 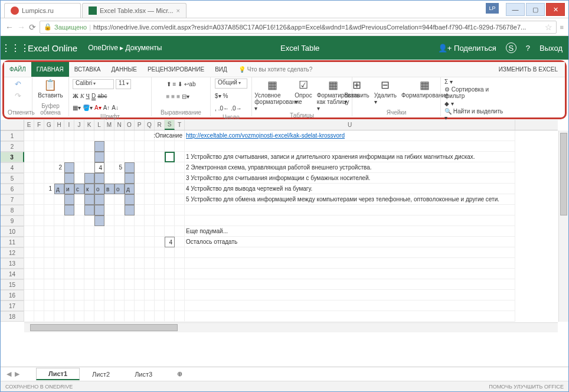 I want to click on cell-R6, so click(x=159, y=189).